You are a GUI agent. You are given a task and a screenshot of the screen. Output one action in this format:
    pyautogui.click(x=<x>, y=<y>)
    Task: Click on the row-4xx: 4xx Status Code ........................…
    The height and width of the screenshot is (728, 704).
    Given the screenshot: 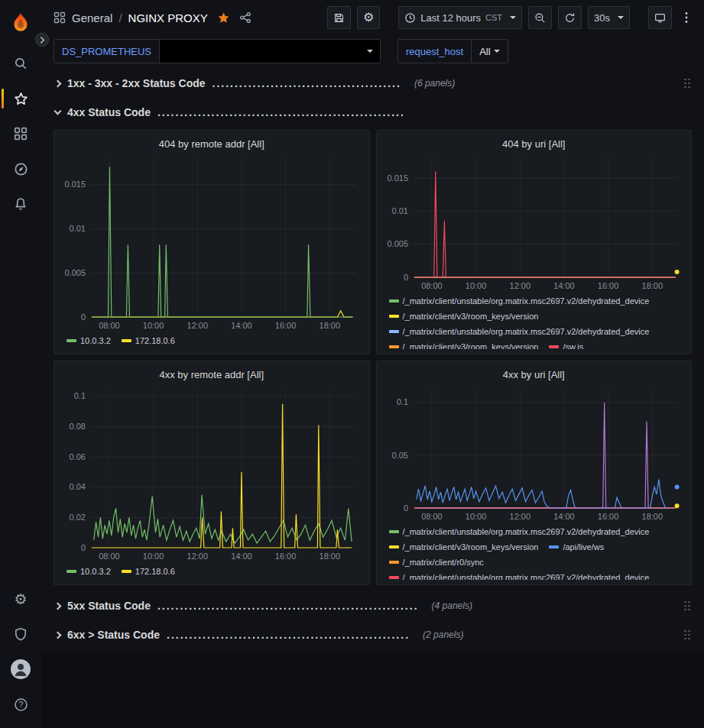 What is the action you would take?
    pyautogui.click(x=373, y=112)
    